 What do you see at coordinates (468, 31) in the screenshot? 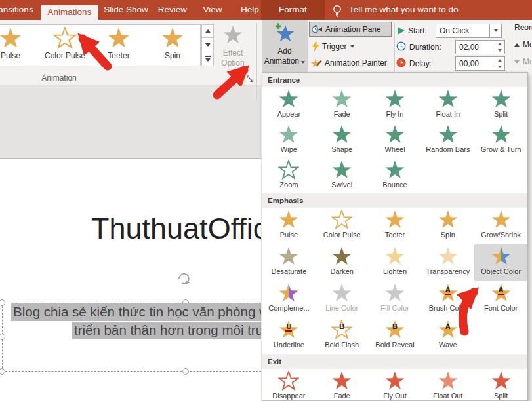
I see `start-combobox: On Click` at bounding box center [468, 31].